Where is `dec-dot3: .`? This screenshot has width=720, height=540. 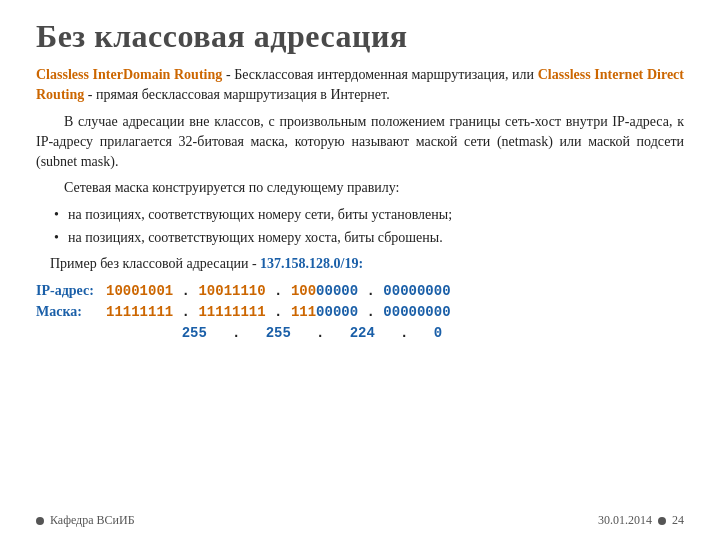
dec-dot3: . is located at coordinates (404, 333).